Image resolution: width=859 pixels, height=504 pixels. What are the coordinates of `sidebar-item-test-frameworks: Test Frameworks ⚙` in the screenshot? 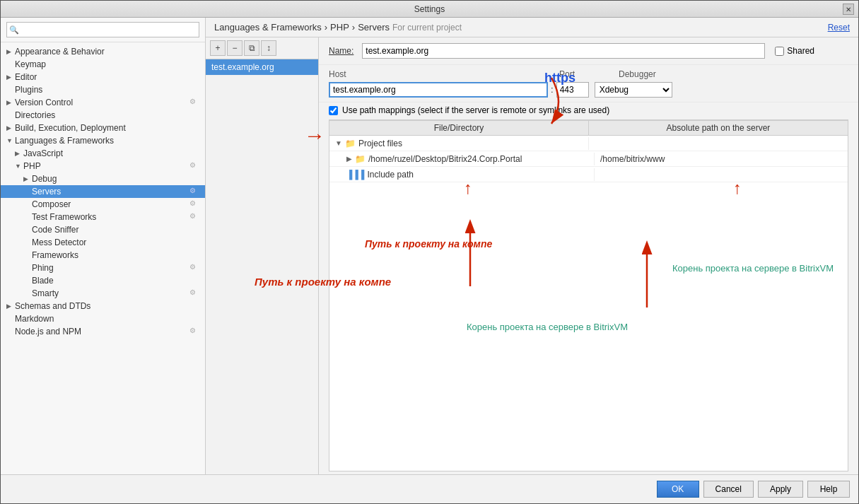 It's located at (103, 217).